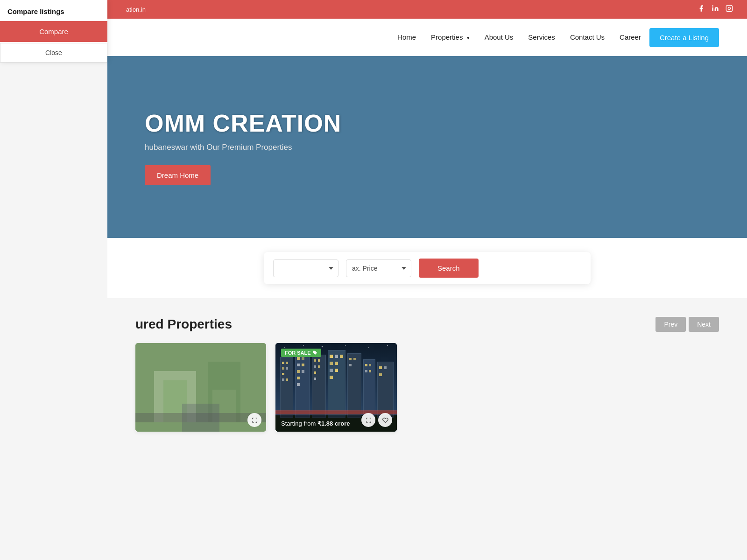  Describe the element at coordinates (670, 324) in the screenshot. I see `prev-button: Prev` at that location.